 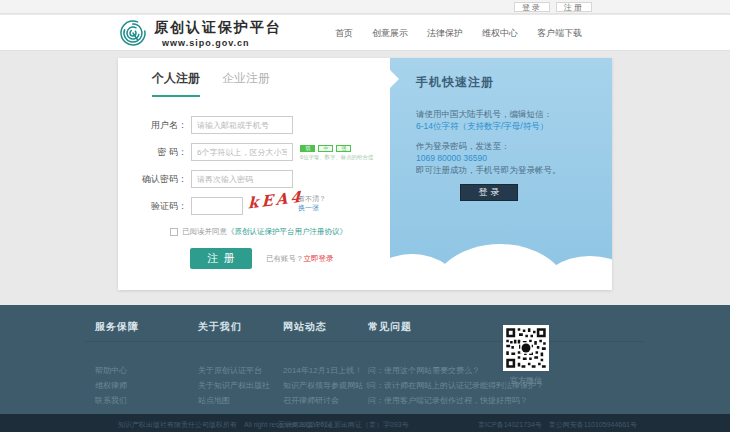 I want to click on strength-medium-pill: 中, so click(x=326, y=148).